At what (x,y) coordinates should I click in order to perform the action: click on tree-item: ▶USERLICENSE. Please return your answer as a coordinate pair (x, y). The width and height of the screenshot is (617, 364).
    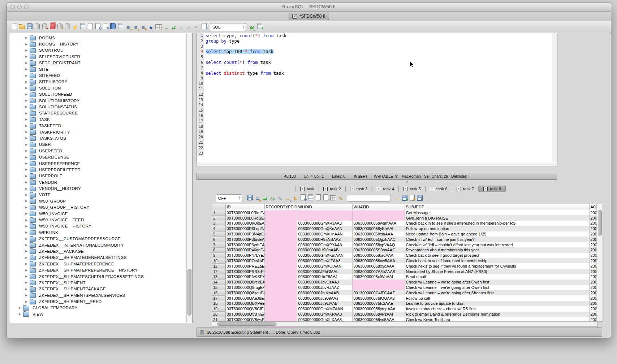
    Looking at the image, I should click on (101, 157).